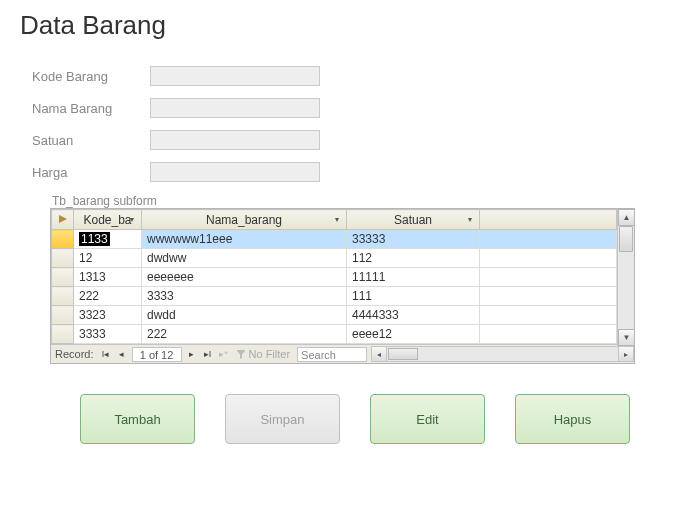 The image size is (679, 513). Describe the element at coordinates (414, 296) in the screenshot. I see `cell-satuan: 111` at that location.